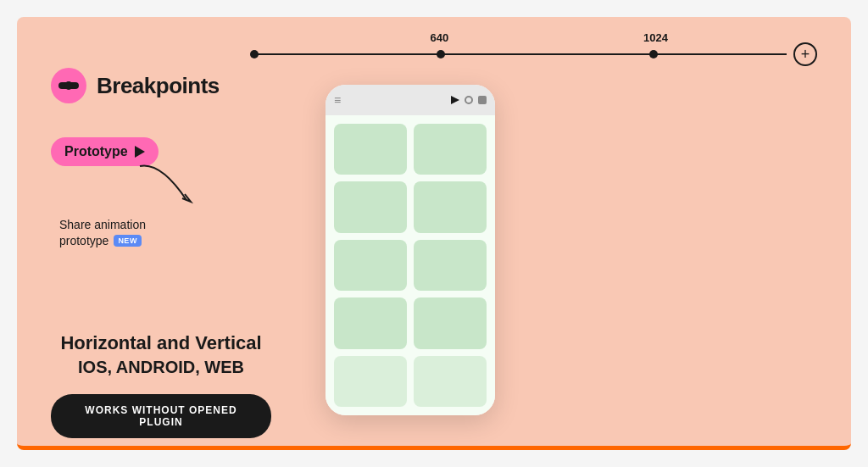  I want to click on menu-icon: ≡, so click(337, 100).